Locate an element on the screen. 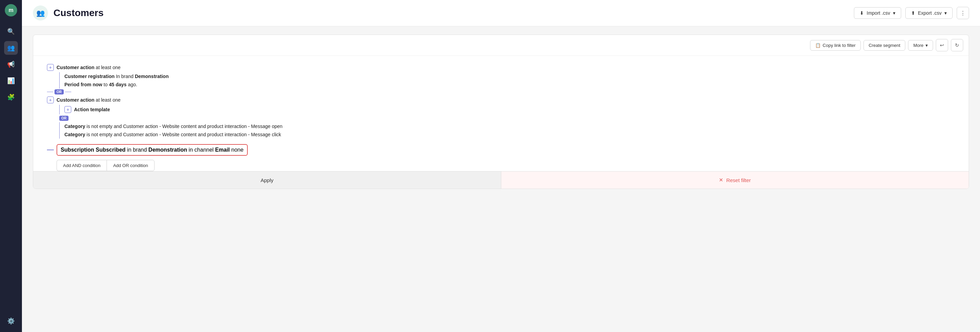  sidebar-item-campaigns: 📢 is located at coordinates (11, 64).